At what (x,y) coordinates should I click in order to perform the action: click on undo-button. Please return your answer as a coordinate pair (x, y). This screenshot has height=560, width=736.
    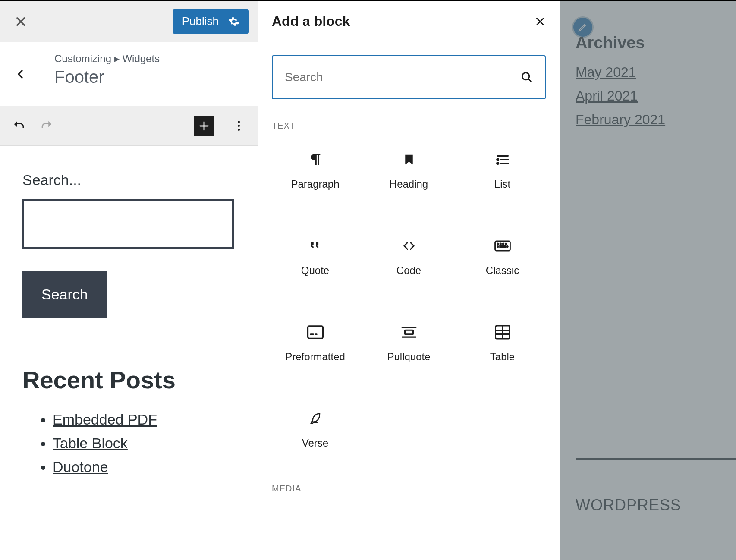
    Looking at the image, I should click on (19, 126).